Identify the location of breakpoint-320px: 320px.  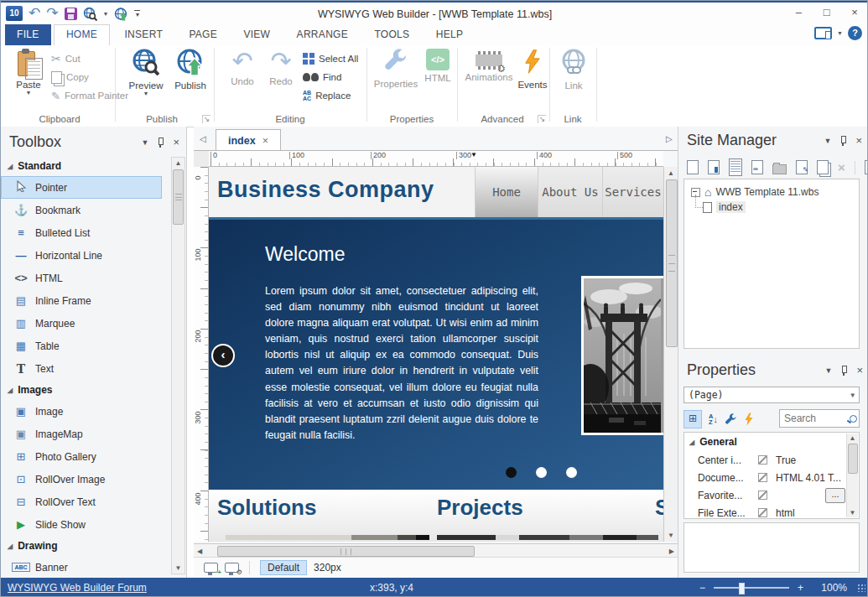
(327, 568).